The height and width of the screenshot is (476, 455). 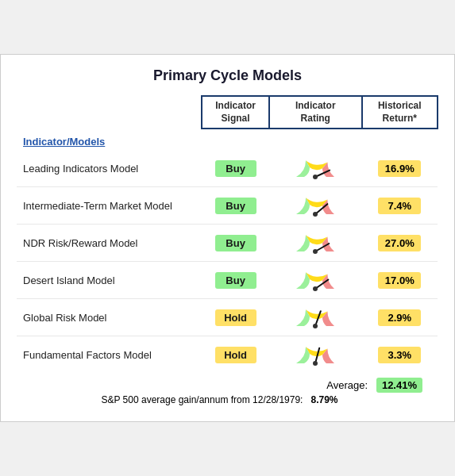 I want to click on card-title: Primary Cycle Models, so click(x=227, y=76).